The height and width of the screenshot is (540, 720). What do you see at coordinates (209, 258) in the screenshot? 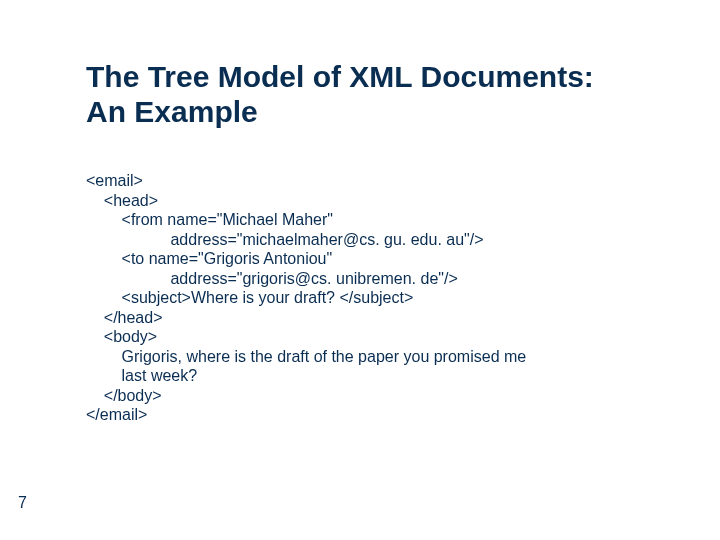
I see `code-line: <to name="Grigoris Antoniou"` at bounding box center [209, 258].